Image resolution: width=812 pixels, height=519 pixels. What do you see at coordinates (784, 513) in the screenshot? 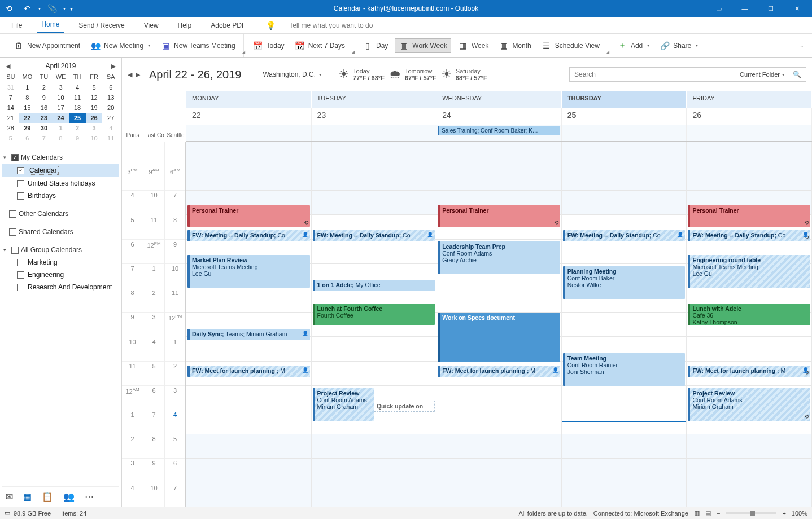
I see `zoom-in-icon: +` at bounding box center [784, 513].